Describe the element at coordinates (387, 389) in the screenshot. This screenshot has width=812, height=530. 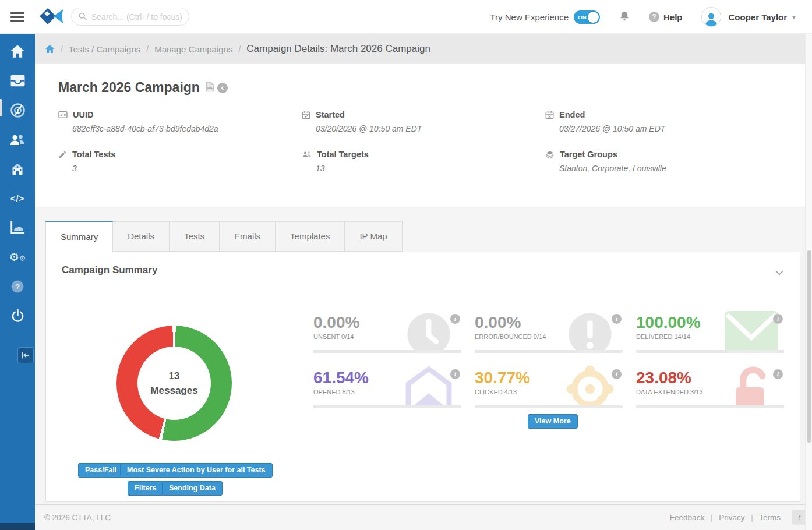
I see `stat-tile-opened: 61.54% OPENED 8/13 i` at that location.